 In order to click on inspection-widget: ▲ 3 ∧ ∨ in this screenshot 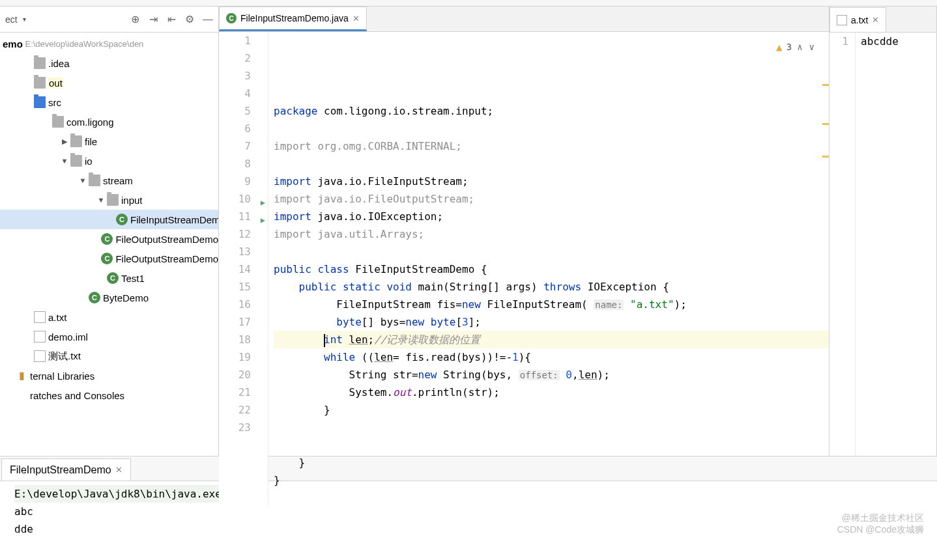, I will do `click(796, 47)`.